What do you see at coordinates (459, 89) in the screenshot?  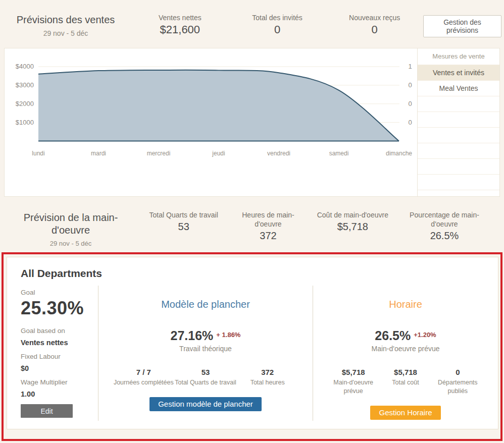 I see `sidebar-item-meal-ventes: Meal Ventes` at bounding box center [459, 89].